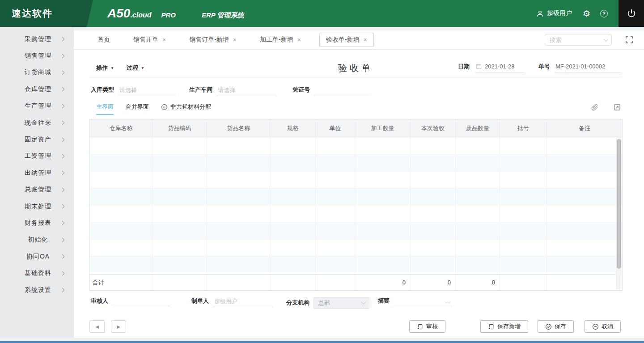 This screenshot has width=644, height=343. I want to click on vertical-scrollbar, so click(619, 213).